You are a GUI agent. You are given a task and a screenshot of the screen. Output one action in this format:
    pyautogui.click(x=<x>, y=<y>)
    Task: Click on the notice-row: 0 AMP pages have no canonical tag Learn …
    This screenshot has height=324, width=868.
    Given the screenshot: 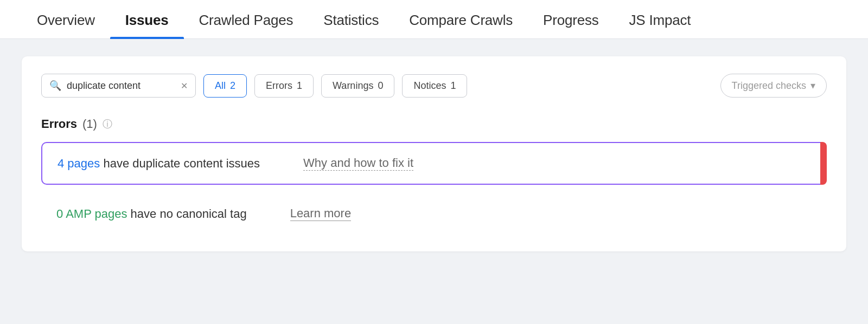 What is the action you would take?
    pyautogui.click(x=434, y=213)
    